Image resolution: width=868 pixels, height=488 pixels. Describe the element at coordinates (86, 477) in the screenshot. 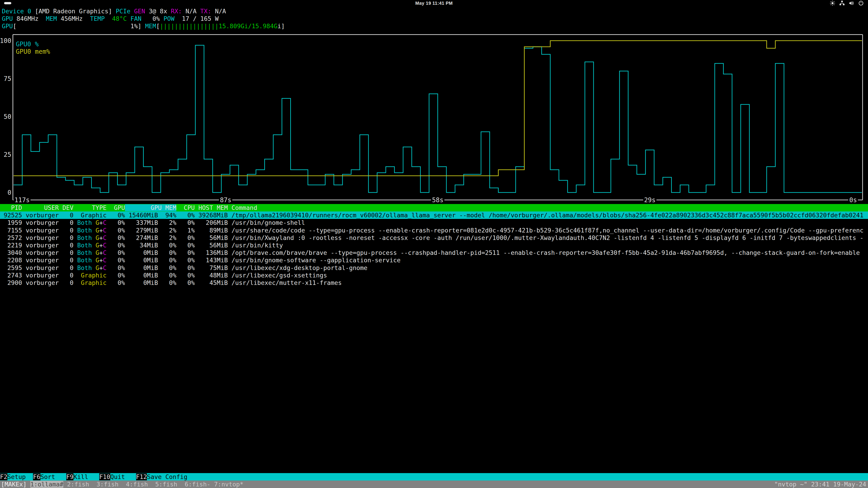

I see `fkey-action-label: Kill` at that location.